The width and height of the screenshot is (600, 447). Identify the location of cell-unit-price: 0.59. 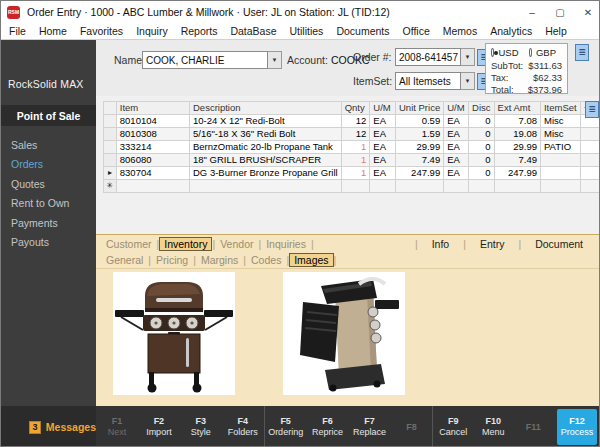
(419, 122).